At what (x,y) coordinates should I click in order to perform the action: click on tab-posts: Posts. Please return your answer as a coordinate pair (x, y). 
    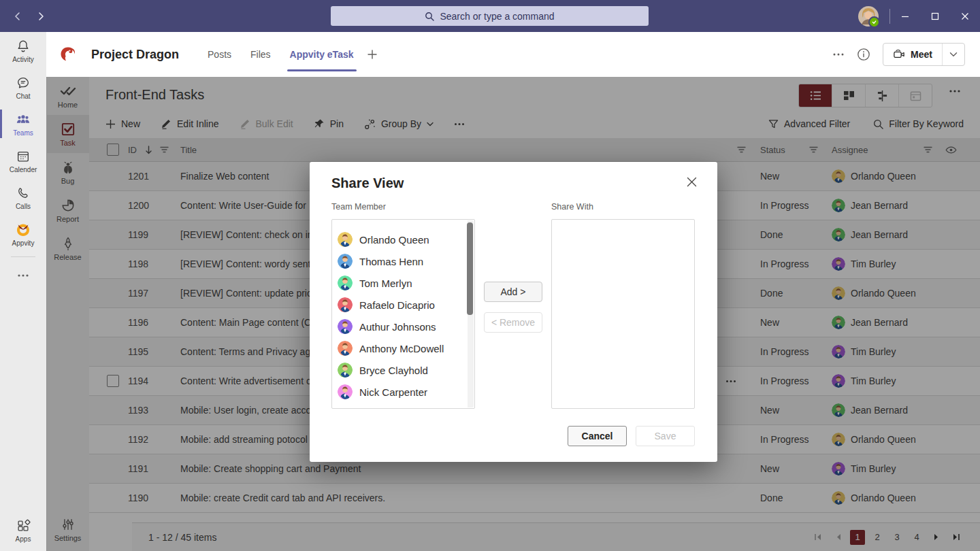
    Looking at the image, I should click on (219, 54).